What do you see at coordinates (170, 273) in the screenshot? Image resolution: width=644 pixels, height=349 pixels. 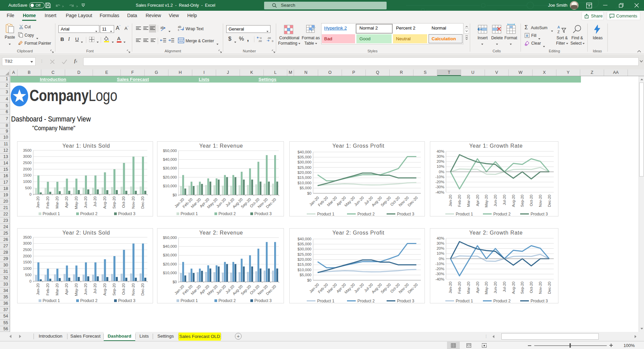 I see `svg-text: $10,000` at bounding box center [170, 273].